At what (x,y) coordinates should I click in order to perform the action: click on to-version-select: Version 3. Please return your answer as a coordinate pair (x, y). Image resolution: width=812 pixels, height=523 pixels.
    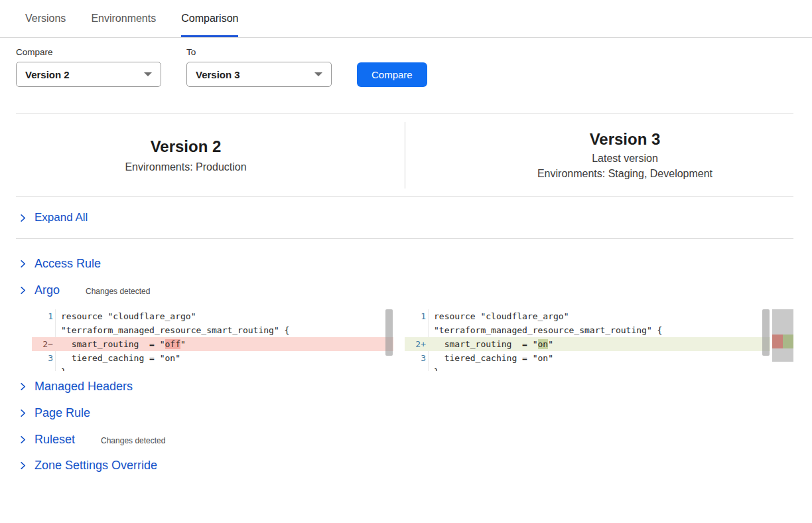
    Looking at the image, I should click on (259, 74).